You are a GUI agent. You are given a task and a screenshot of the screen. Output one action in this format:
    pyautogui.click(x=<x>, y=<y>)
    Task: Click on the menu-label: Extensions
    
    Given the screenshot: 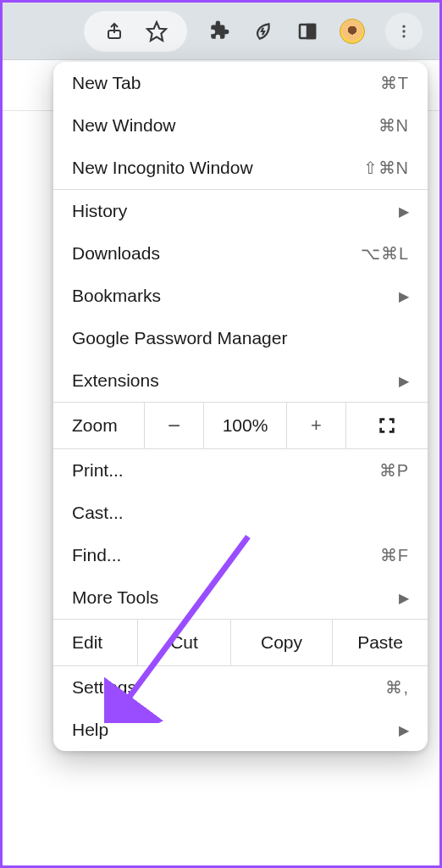 What is the action you would take?
    pyautogui.click(x=235, y=381)
    